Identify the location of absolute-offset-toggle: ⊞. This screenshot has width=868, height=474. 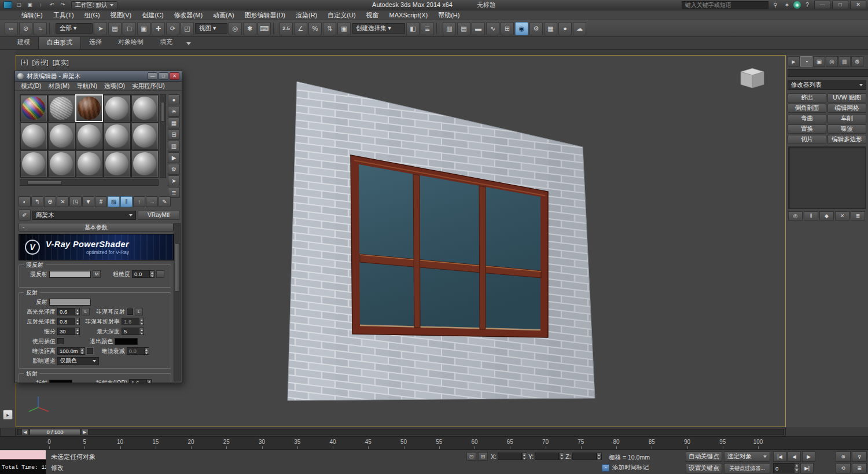
(483, 456).